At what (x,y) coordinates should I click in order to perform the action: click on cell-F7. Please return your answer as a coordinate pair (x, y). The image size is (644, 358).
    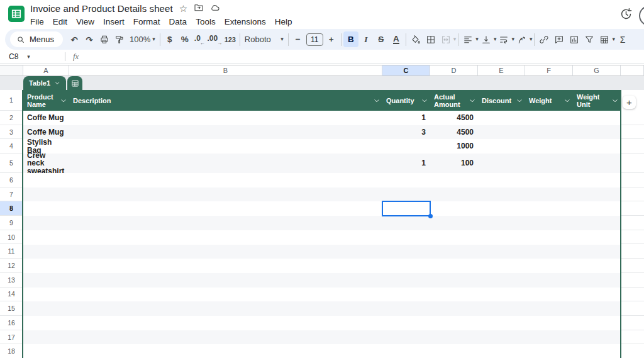
    Looking at the image, I should click on (549, 195).